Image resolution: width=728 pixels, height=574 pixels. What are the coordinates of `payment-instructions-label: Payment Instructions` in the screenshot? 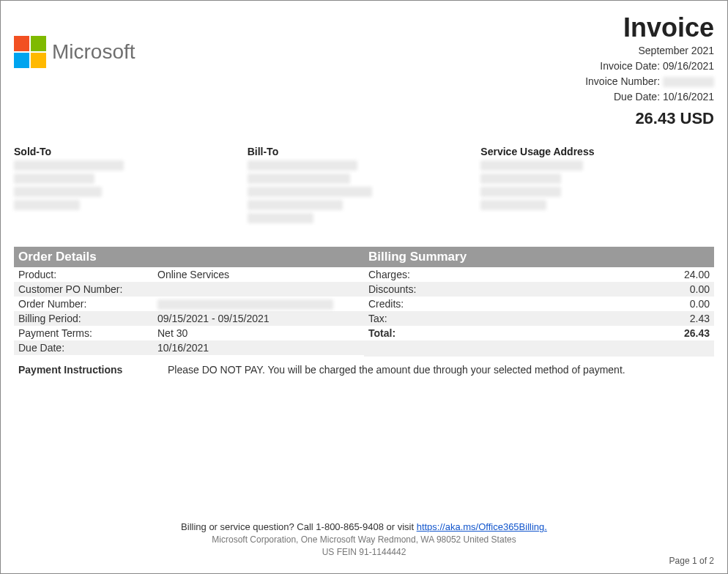 It's located at (91, 370).